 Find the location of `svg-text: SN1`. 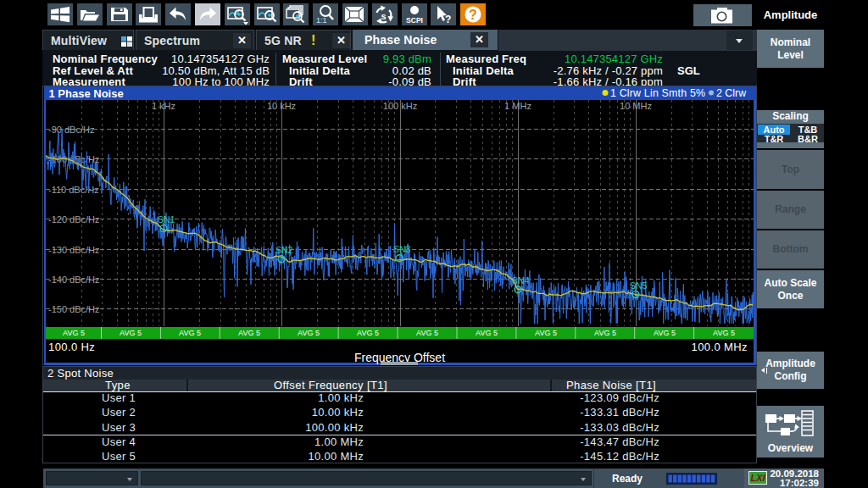

svg-text: SN1 is located at coordinates (166, 219).